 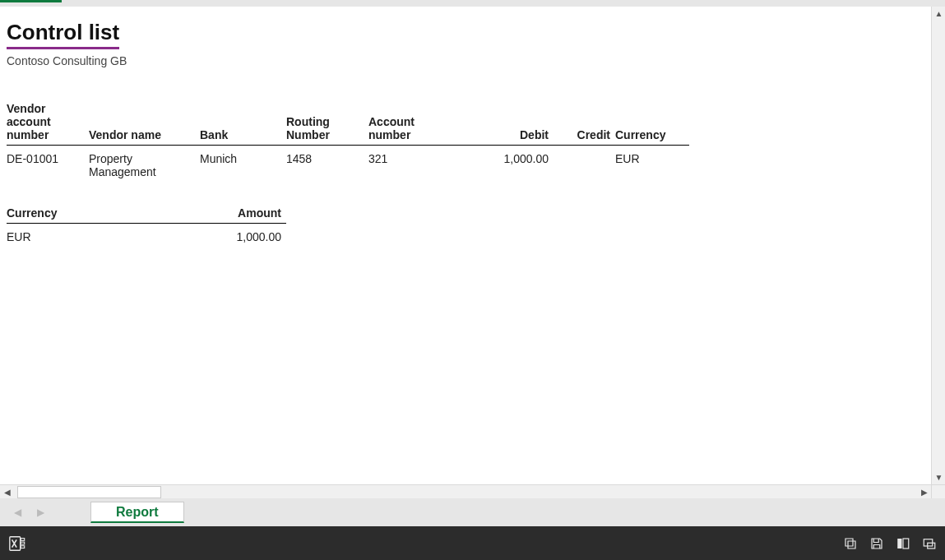 I want to click on scol-currency: Currency, so click(x=109, y=214).